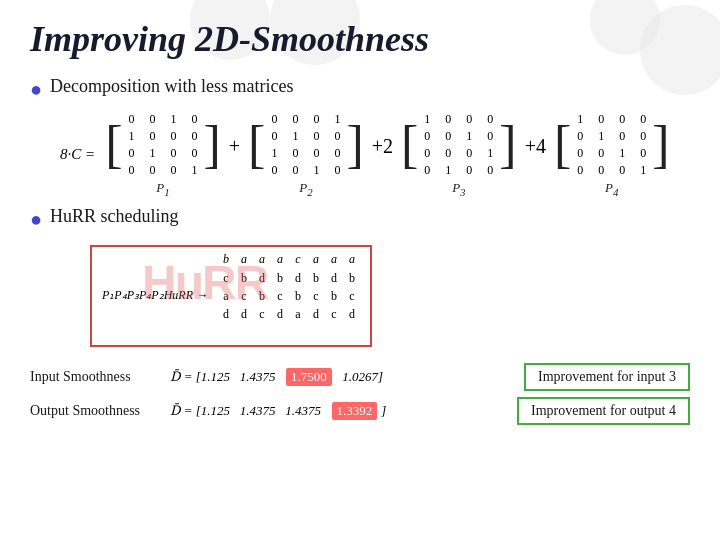 Image resolution: width=720 pixels, height=540 pixels. What do you see at coordinates (95, 377) in the screenshot?
I see `input-smoothness-label: Input Smoothness` at bounding box center [95, 377].